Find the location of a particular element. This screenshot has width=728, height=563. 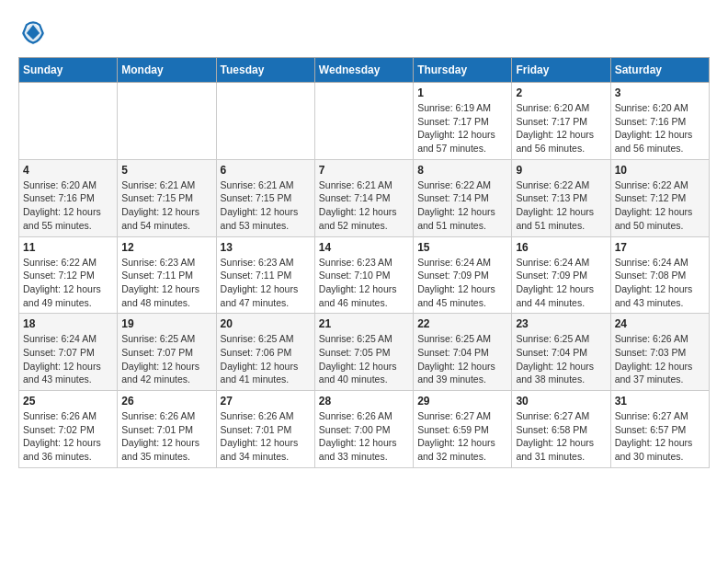

day-number-2: 2 is located at coordinates (561, 93).